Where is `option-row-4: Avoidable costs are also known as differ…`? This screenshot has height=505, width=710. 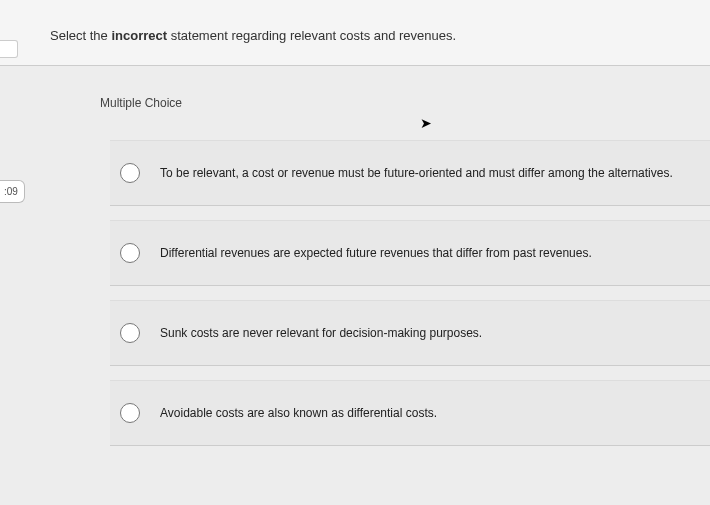 option-row-4: Avoidable costs are also known as differ… is located at coordinates (410, 413).